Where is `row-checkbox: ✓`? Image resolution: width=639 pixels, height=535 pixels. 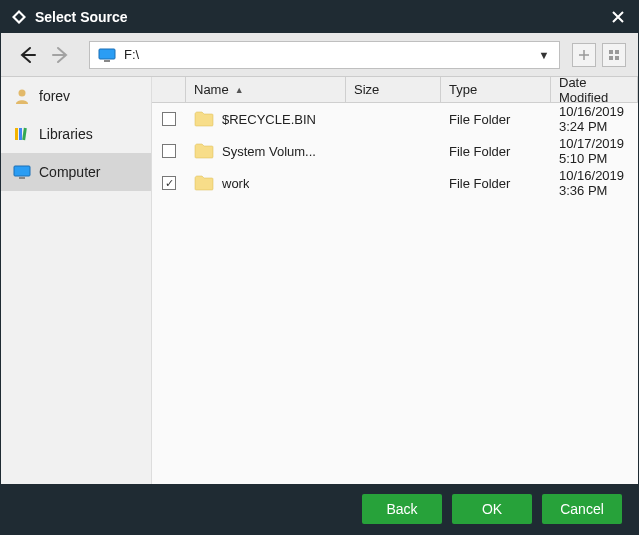 row-checkbox: ✓ is located at coordinates (169, 183).